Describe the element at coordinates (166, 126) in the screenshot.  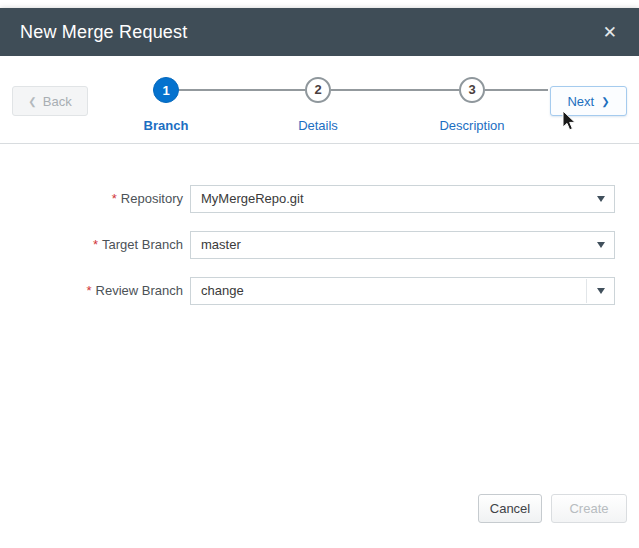
I see `step-1-label-branch: Branch` at that location.